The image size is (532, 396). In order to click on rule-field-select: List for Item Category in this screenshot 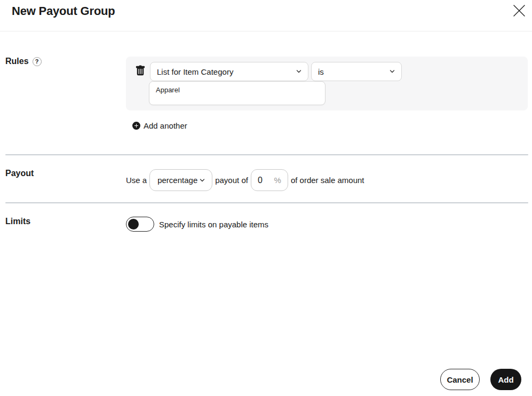, I will do `click(229, 72)`.